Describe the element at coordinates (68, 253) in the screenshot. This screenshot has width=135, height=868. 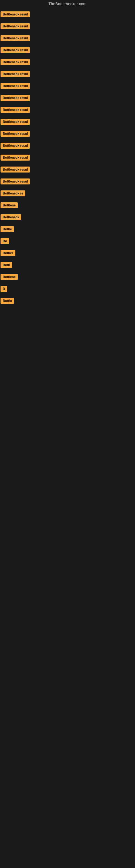
I see `badge-row: Bottler` at that location.